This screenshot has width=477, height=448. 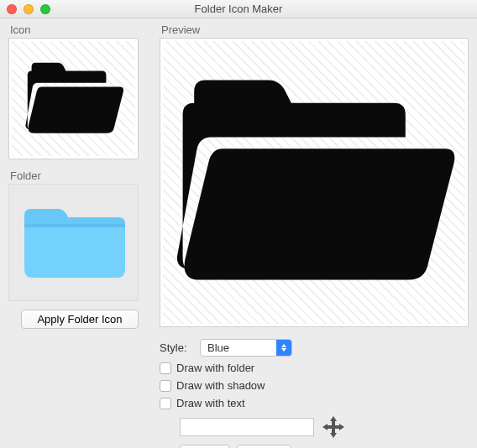 I want to click on folder-well, so click(x=74, y=242).